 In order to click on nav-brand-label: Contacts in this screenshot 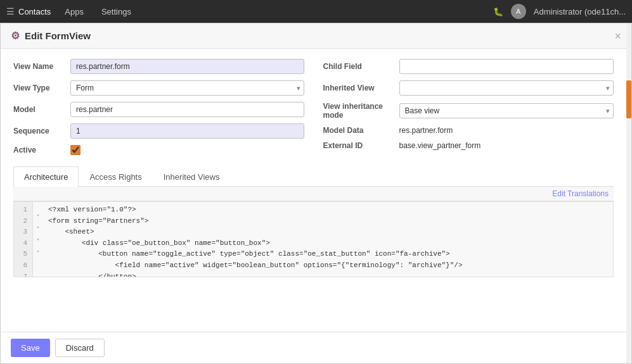, I will do `click(34, 11)`.